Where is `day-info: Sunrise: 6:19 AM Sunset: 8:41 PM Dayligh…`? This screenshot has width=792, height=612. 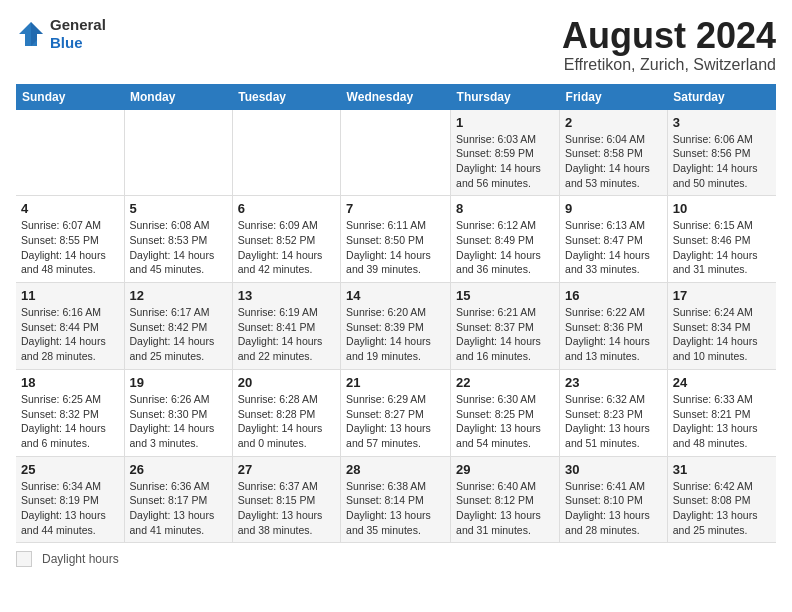
day-info: Sunrise: 6:19 AM Sunset: 8:41 PM Dayligh… is located at coordinates (286, 334).